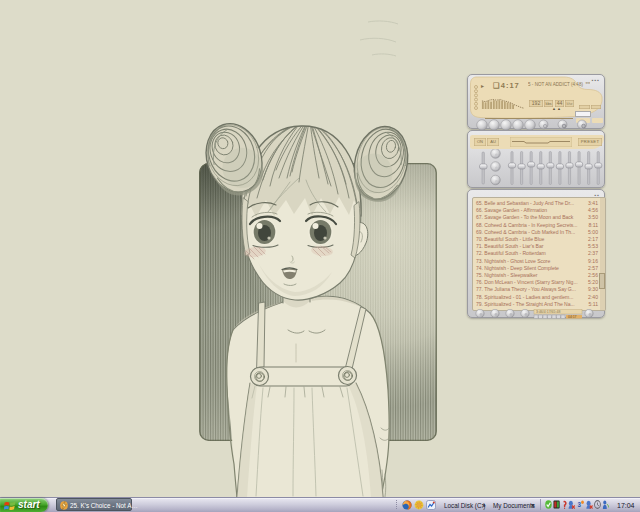  What do you see at coordinates (548, 312) in the screenshot?
I see `svg-text: 3:46/4:17/65:48` at bounding box center [548, 312].